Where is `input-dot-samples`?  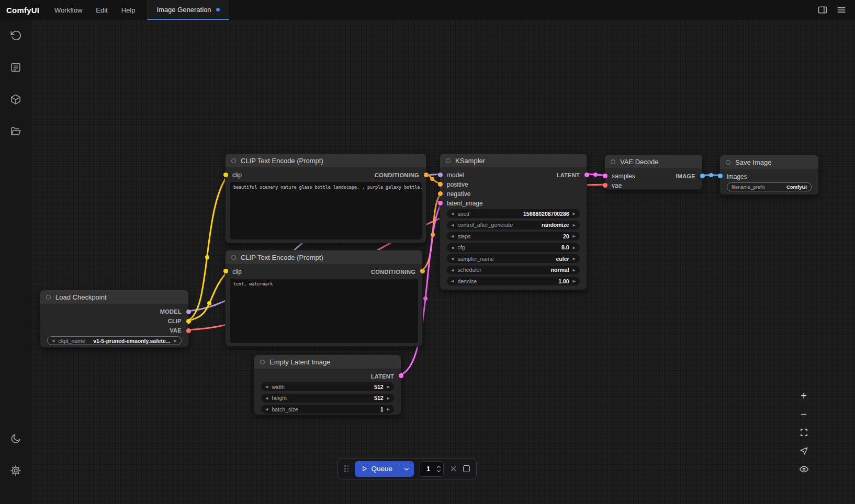 input-dot-samples is located at coordinates (605, 176).